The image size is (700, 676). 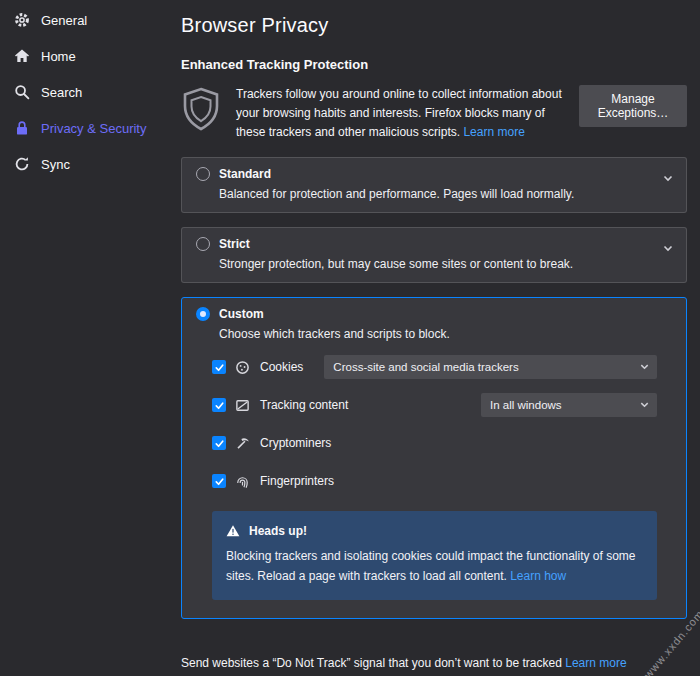 I want to click on fingerprinters-label: Fingerprinters, so click(x=297, y=481).